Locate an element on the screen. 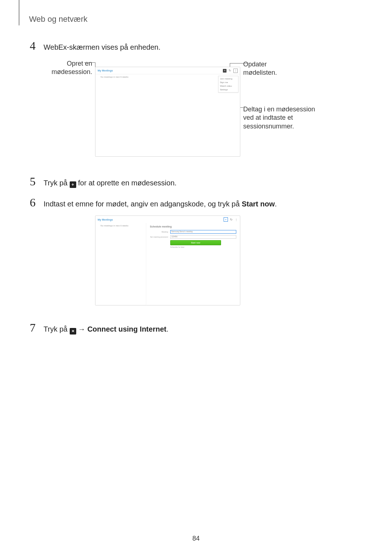 The width and height of the screenshot is (392, 554). annotation-create-session: Opret en mødesession. is located at coordinates (72, 68).